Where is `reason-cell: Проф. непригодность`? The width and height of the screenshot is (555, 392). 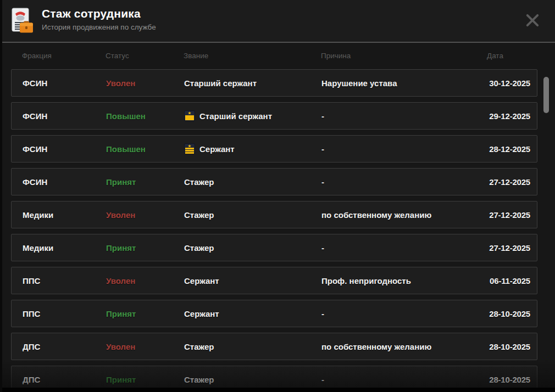 reason-cell: Проф. непригодность is located at coordinates (401, 281).